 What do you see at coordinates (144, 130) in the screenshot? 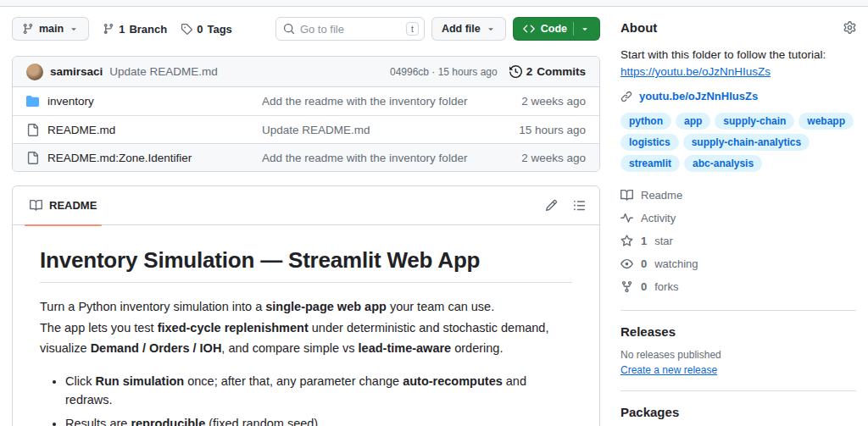
I see `file-name-link: README.md` at bounding box center [144, 130].